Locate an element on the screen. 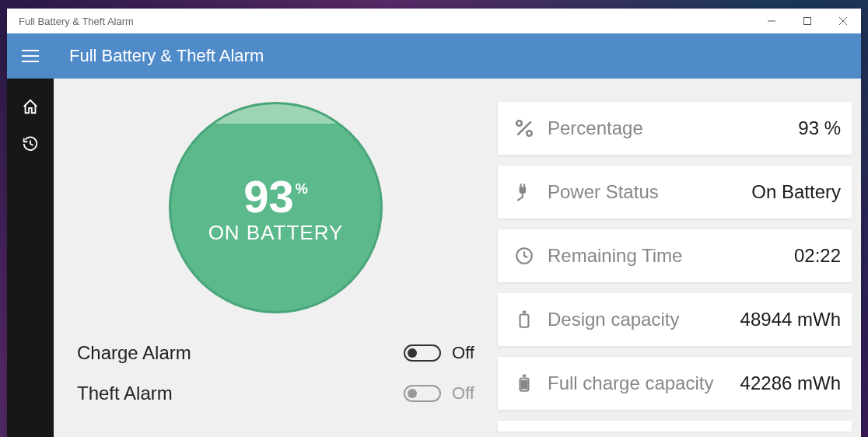 Image resolution: width=868 pixels, height=437 pixels. sidebar is located at coordinates (30, 258).